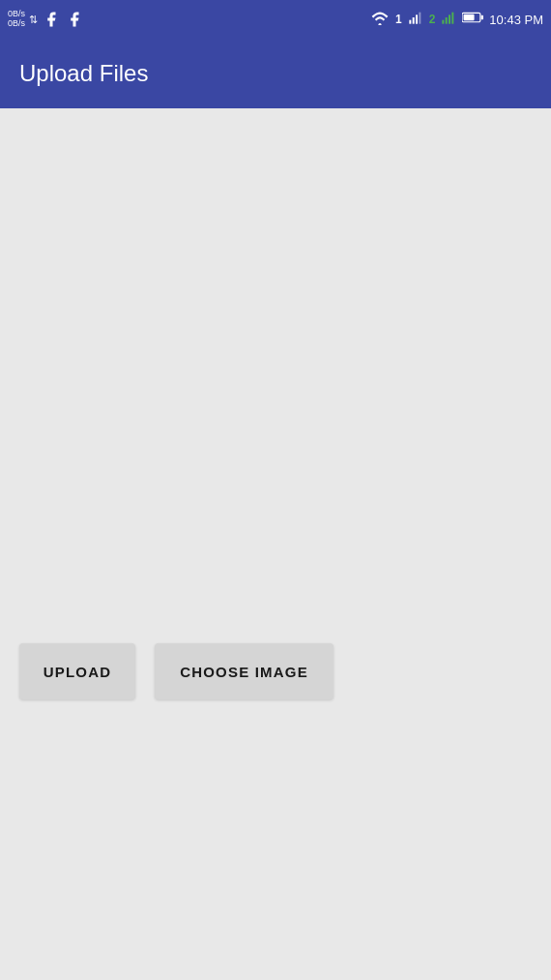  What do you see at coordinates (416, 19) in the screenshot?
I see `signal1-icon` at bounding box center [416, 19].